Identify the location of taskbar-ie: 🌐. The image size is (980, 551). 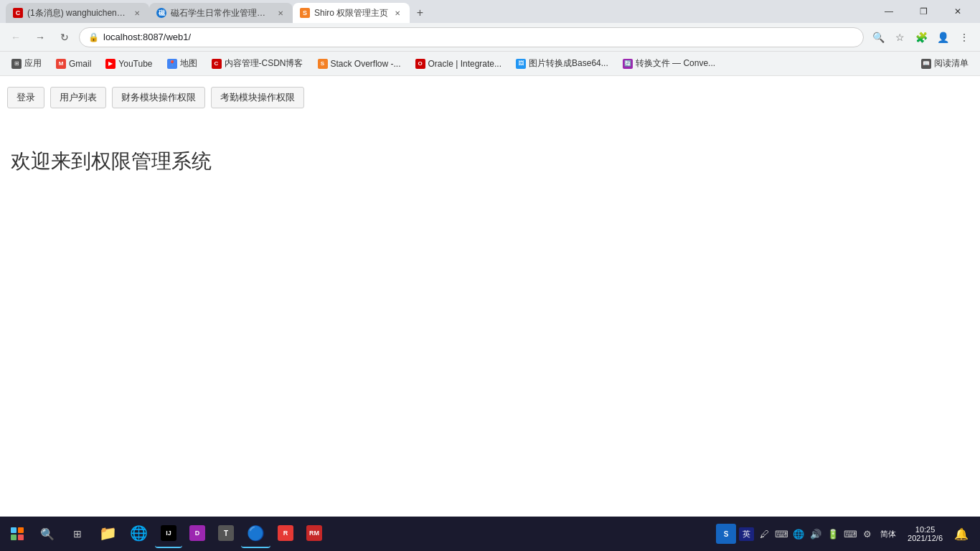
(139, 534).